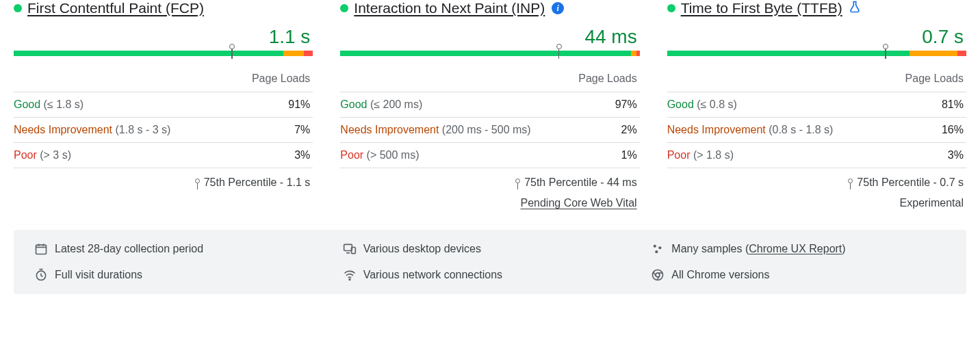 This screenshot has width=980, height=342. I want to click on footer-samples: Many samples (Chrome UX Report), so click(798, 249).